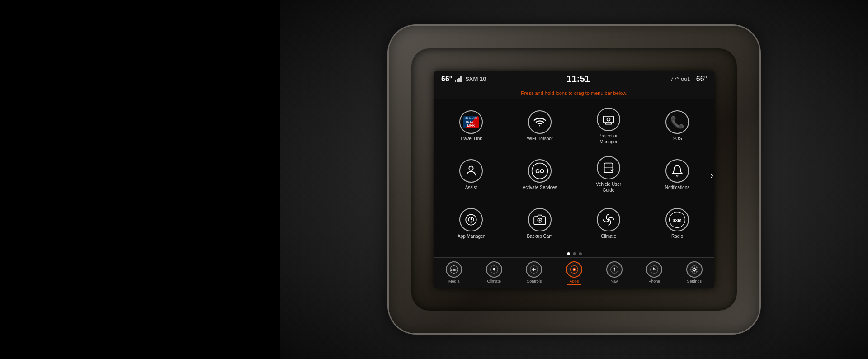 This screenshot has height=359, width=868. I want to click on apps-active-indicator, so click(574, 285).